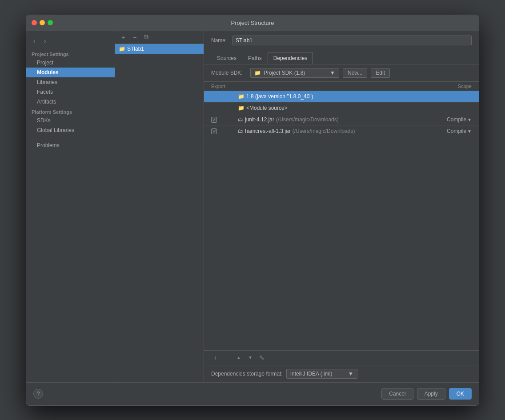  Describe the element at coordinates (247, 374) in the screenshot. I see `storage-label: Dependencies storage format:` at that location.